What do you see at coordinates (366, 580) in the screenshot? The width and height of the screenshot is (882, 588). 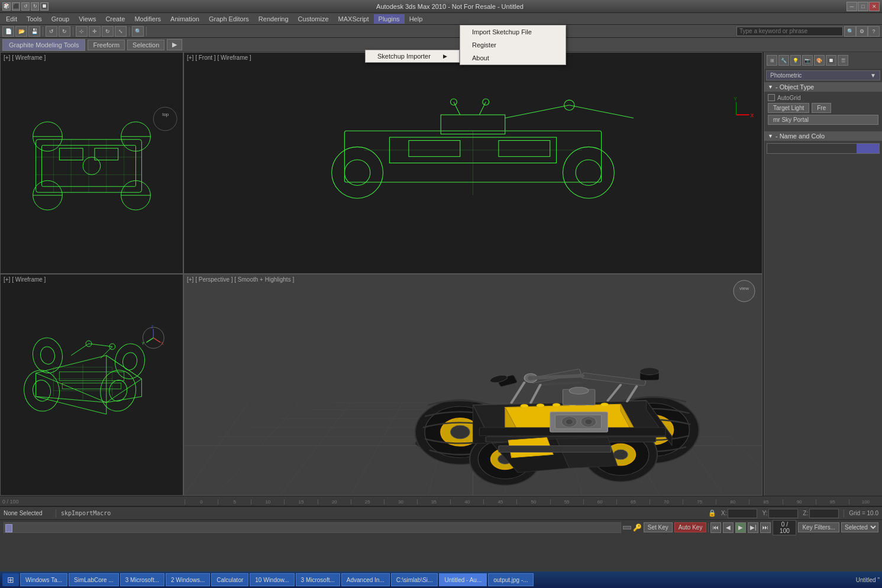 I see `taskbar-item-7: Advanced In...` at bounding box center [366, 580].